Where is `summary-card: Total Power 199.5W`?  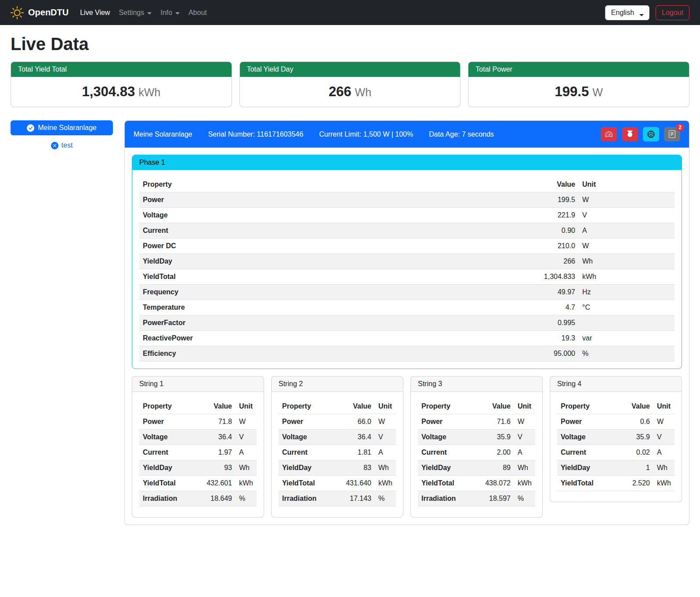
summary-card: Total Power 199.5W is located at coordinates (579, 84).